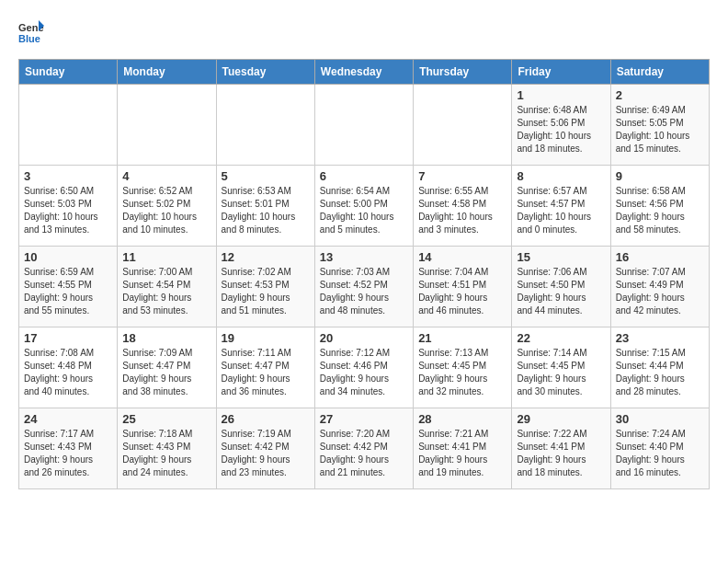 The height and width of the screenshot is (563, 728). What do you see at coordinates (166, 211) in the screenshot?
I see `day-info: Sunrise: 6:52 AM Sunset: 5:02 PM Dayligh…` at bounding box center [166, 211].